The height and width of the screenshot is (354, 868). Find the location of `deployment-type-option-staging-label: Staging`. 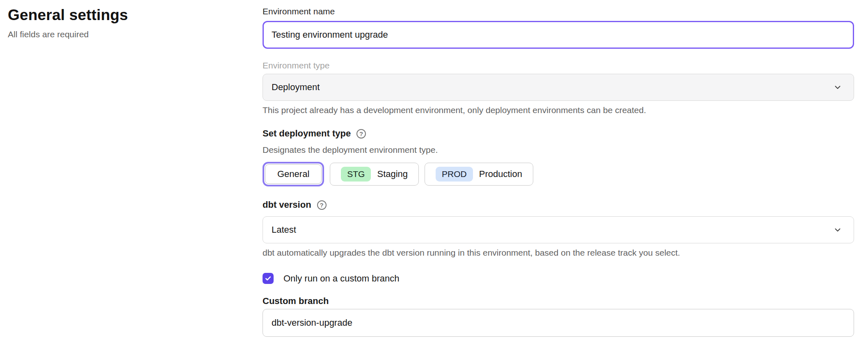

deployment-type-option-staging-label: Staging is located at coordinates (392, 174).